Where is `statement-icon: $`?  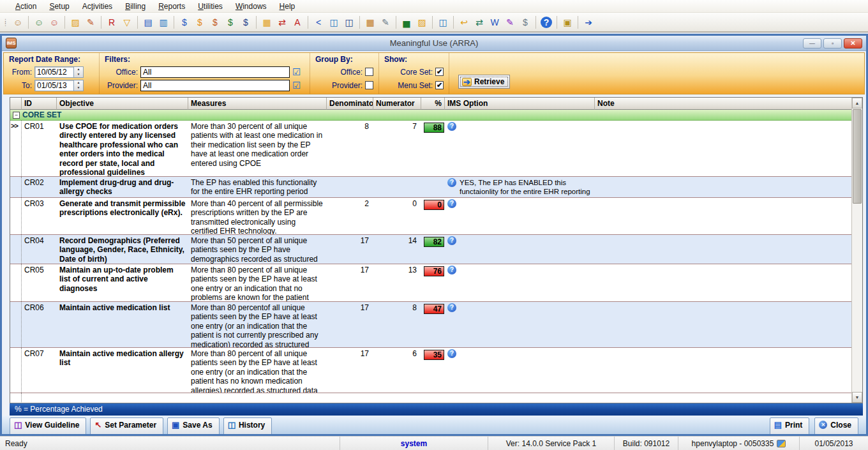
statement-icon: $ is located at coordinates (525, 22).